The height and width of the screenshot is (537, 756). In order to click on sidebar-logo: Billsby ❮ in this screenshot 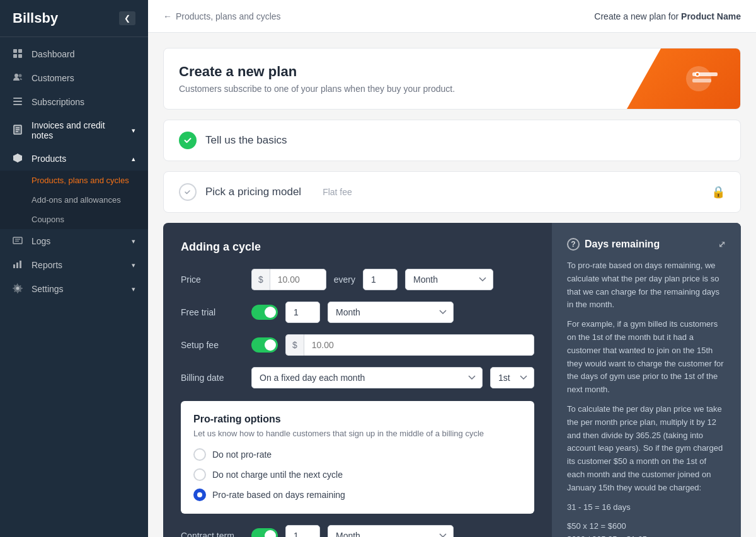, I will do `click(74, 19)`.